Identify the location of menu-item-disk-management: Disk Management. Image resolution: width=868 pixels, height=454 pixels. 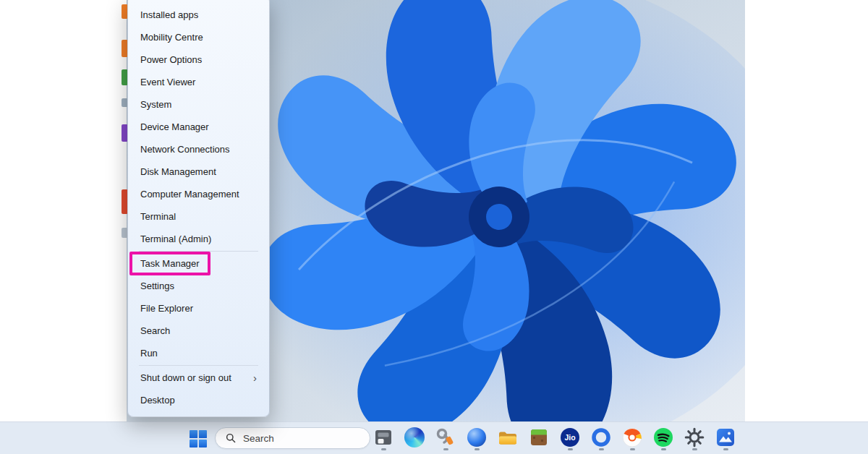
(198, 172).